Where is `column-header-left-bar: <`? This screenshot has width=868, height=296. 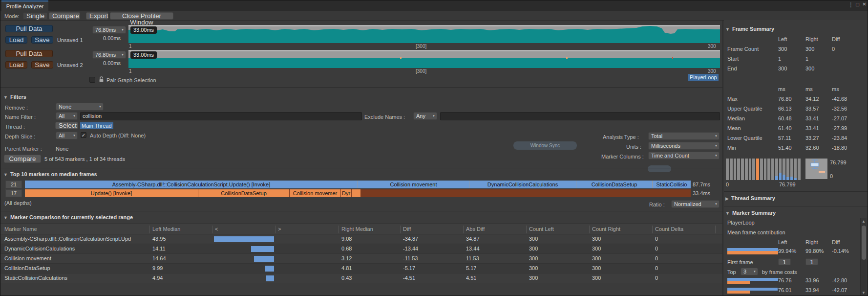
column-header-left-bar: < is located at coordinates (216, 229).